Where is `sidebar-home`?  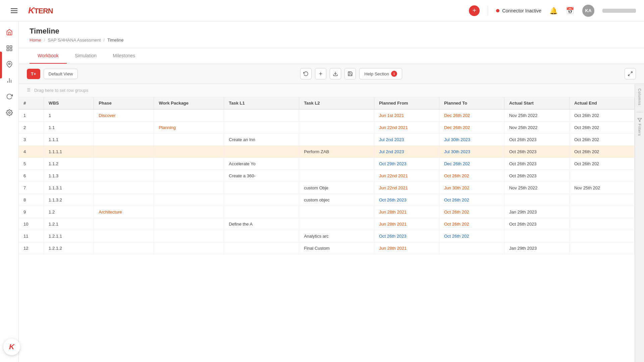
sidebar-home is located at coordinates (9, 32).